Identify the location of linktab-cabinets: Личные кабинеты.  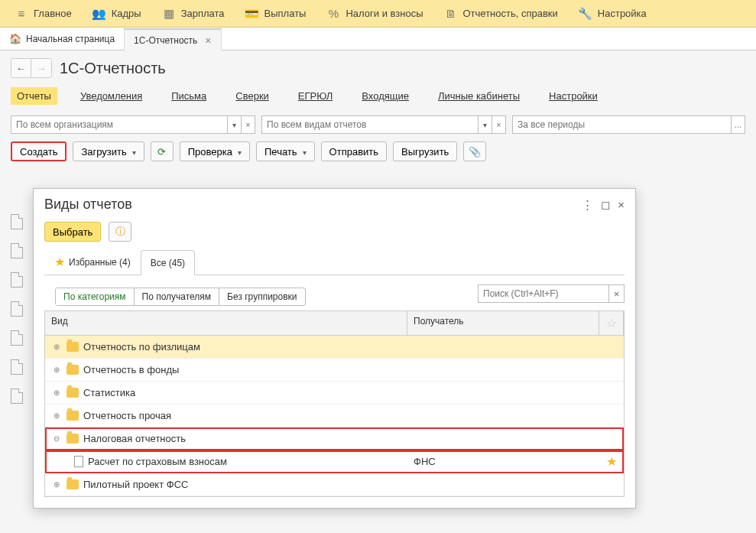
(479, 96).